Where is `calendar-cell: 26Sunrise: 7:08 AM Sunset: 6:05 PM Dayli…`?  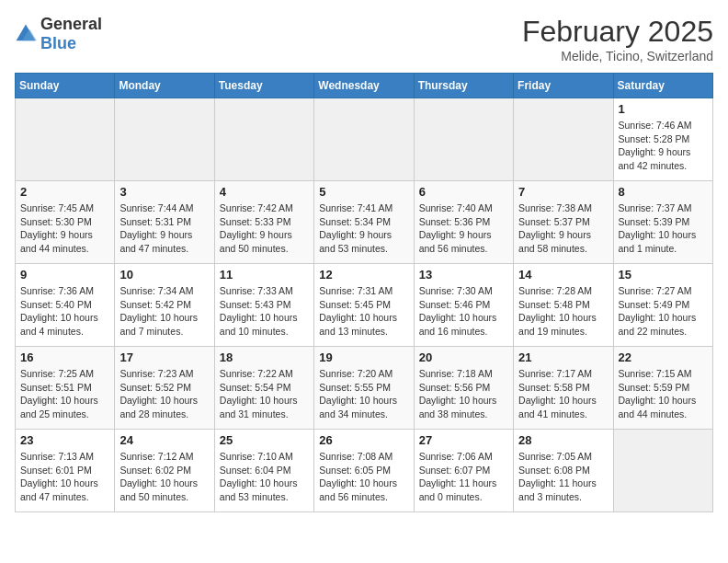 calendar-cell: 26Sunrise: 7:08 AM Sunset: 6:05 PM Dayli… is located at coordinates (364, 471).